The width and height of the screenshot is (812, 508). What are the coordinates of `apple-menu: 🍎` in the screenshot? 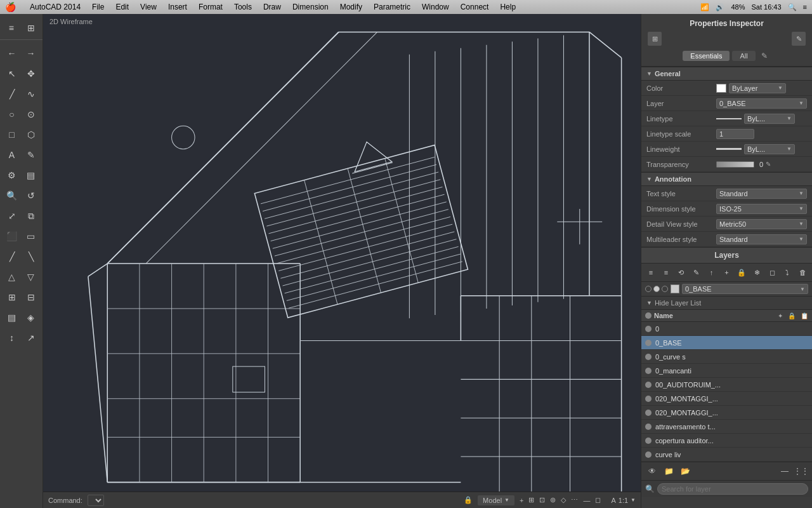 It's located at (10, 7).